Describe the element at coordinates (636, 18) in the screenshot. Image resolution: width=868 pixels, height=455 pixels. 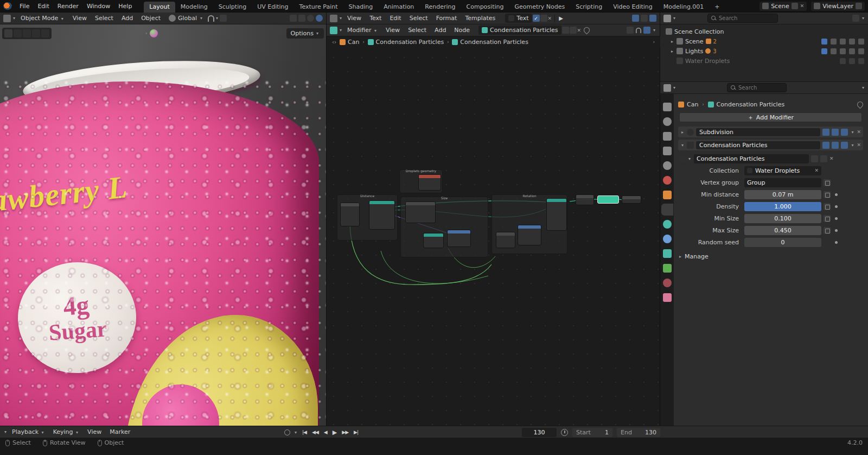
I see `line-numbers-toggle-icon` at that location.